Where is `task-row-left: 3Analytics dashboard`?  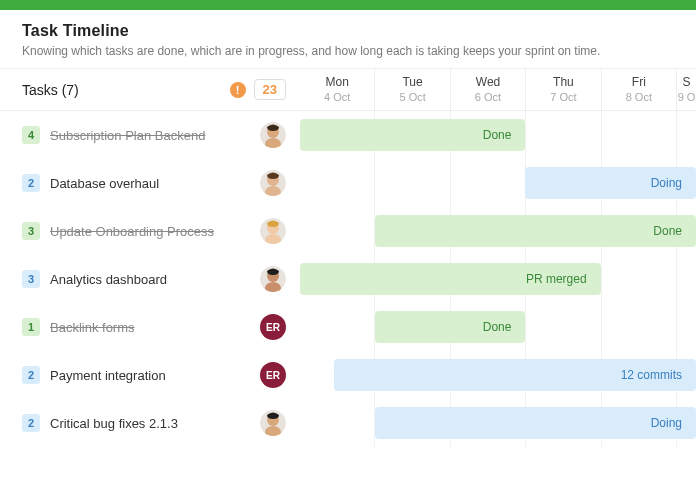
task-row-left: 3Analytics dashboard is located at coordinates (150, 279).